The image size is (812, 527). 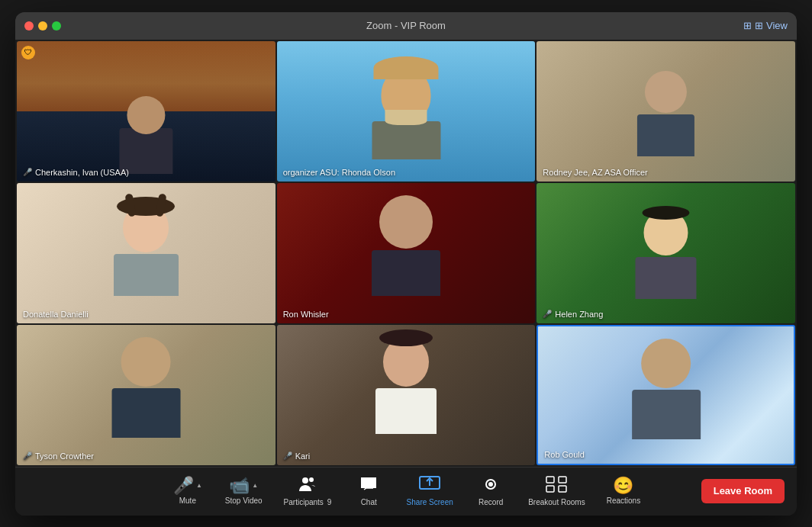 What do you see at coordinates (244, 491) in the screenshot?
I see `stop-video-button: 📹 ▲ Stop Video` at bounding box center [244, 491].